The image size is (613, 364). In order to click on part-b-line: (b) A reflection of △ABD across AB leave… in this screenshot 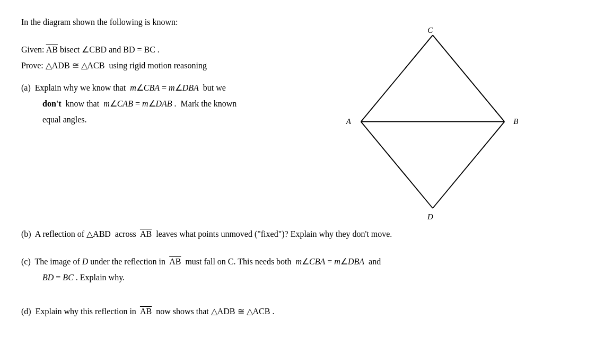, I will do `click(306, 234)`.